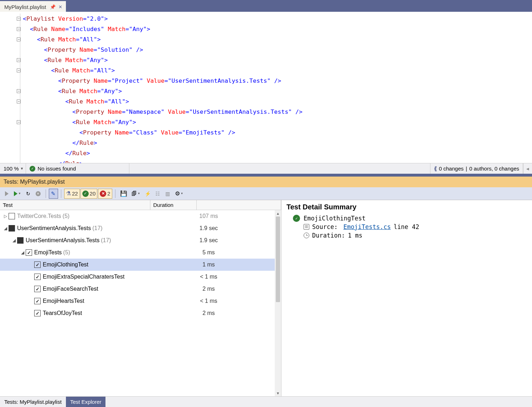 This screenshot has width=532, height=407. What do you see at coordinates (148, 194) in the screenshot?
I see `analyze-button: ⚡` at bounding box center [148, 194].